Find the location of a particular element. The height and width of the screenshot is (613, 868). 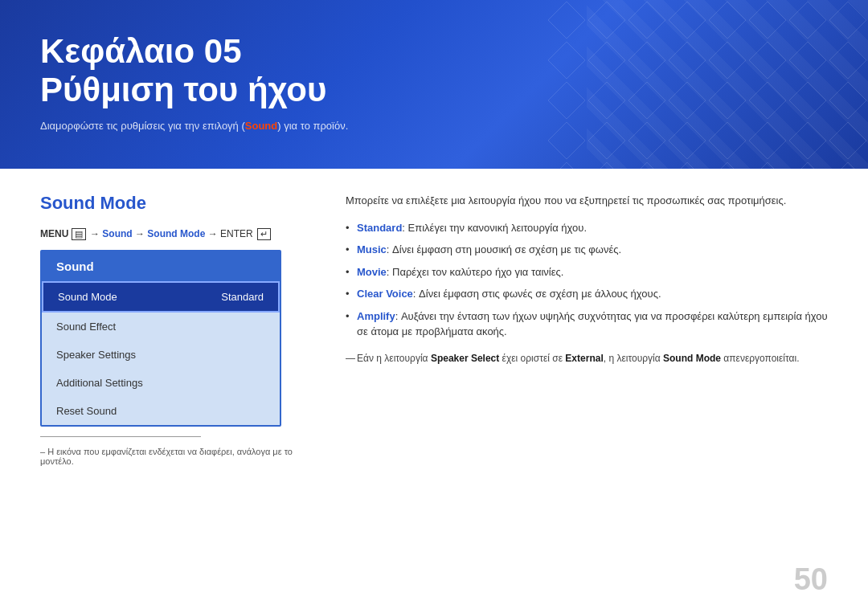

tv-menu-item-sound-mode: Sound Mode Standard is located at coordinates (161, 297).